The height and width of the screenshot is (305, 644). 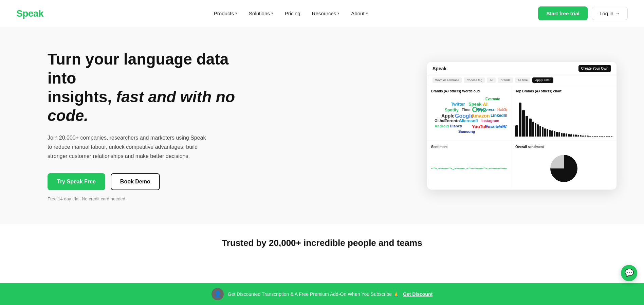 I want to click on wordcloud-title: Brands (43 others) Wordcloud, so click(x=469, y=91).